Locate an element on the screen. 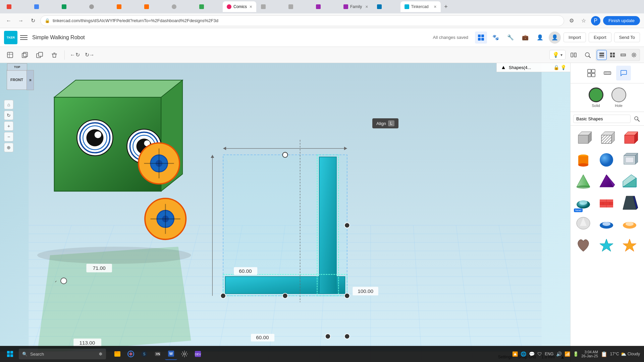  hole-type: Hole is located at coordinates (619, 98).